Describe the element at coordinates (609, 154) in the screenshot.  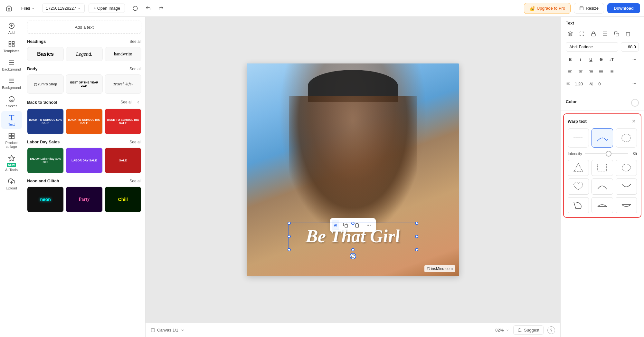
I see `intensity-thumb` at that location.